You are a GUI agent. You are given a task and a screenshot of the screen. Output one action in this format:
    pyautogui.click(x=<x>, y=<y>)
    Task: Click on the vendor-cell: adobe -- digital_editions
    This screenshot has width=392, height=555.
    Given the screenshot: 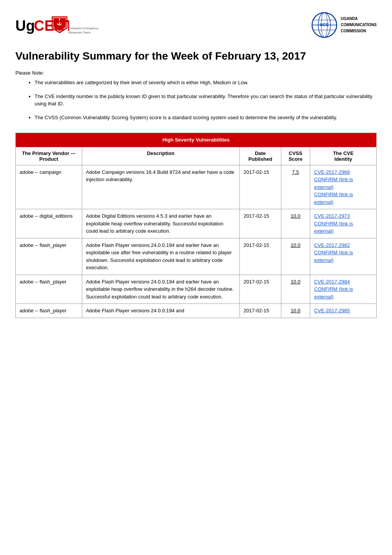 What is the action you would take?
    pyautogui.click(x=49, y=224)
    